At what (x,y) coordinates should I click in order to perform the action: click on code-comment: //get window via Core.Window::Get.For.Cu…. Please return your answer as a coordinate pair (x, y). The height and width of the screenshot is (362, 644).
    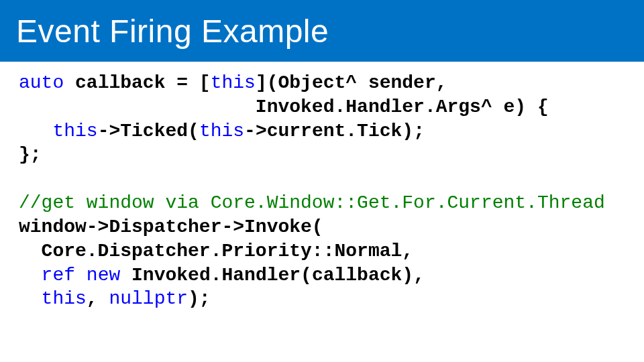
    Looking at the image, I should click on (312, 202).